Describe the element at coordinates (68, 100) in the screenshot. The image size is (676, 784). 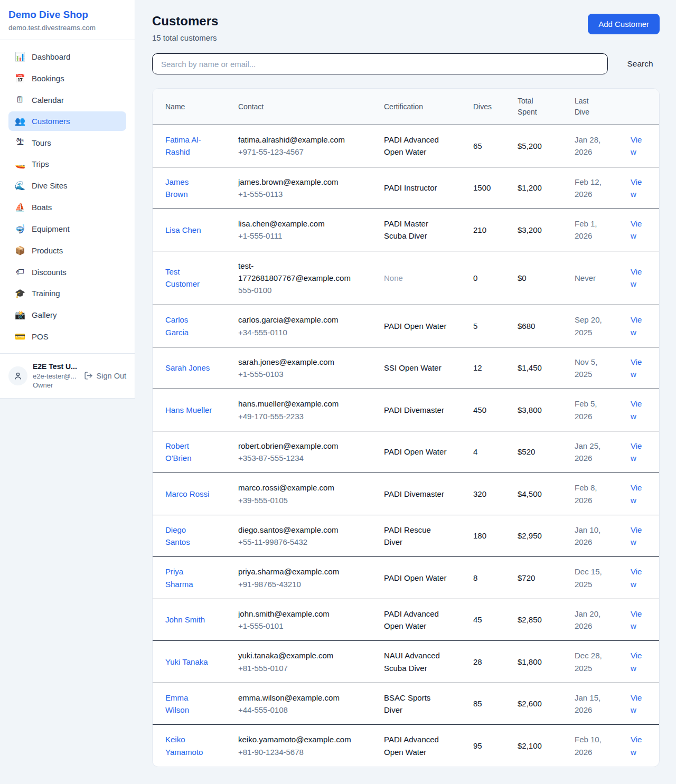
I see `sidebar-item-calendar: 🗓Calendar` at that location.